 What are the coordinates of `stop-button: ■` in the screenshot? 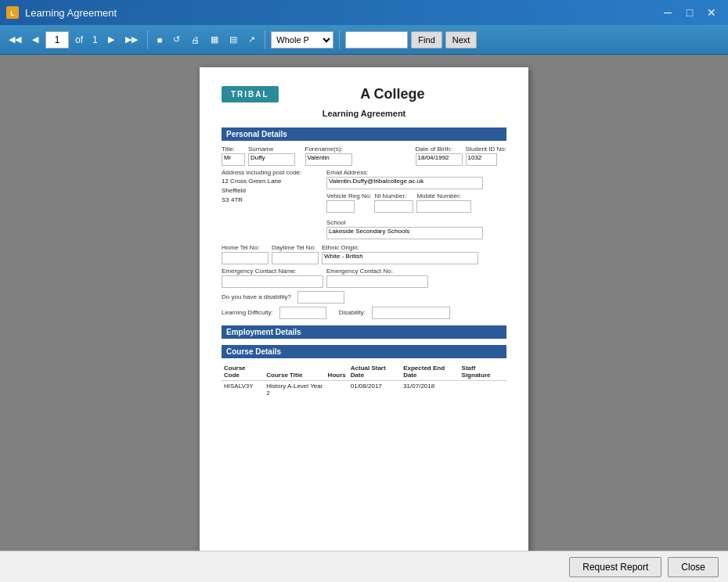 It's located at (160, 40).